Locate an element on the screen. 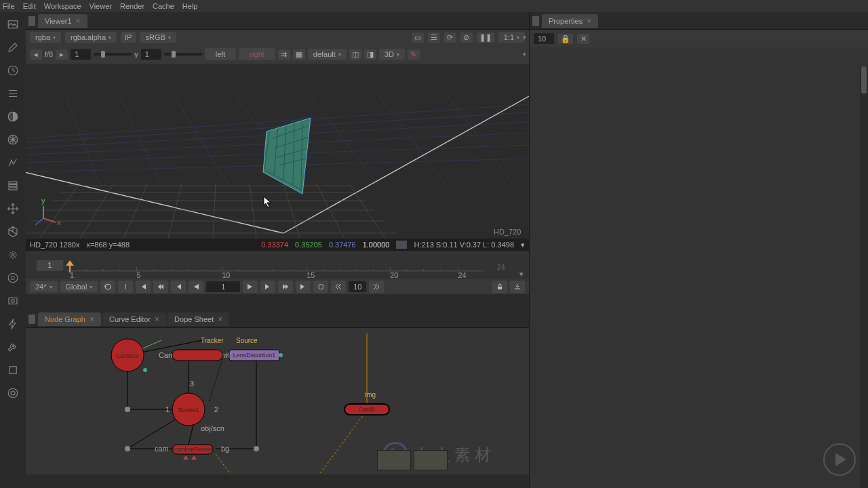 This screenshot has height=488, width=868. menu-cache: Cache is located at coordinates (163, 6).